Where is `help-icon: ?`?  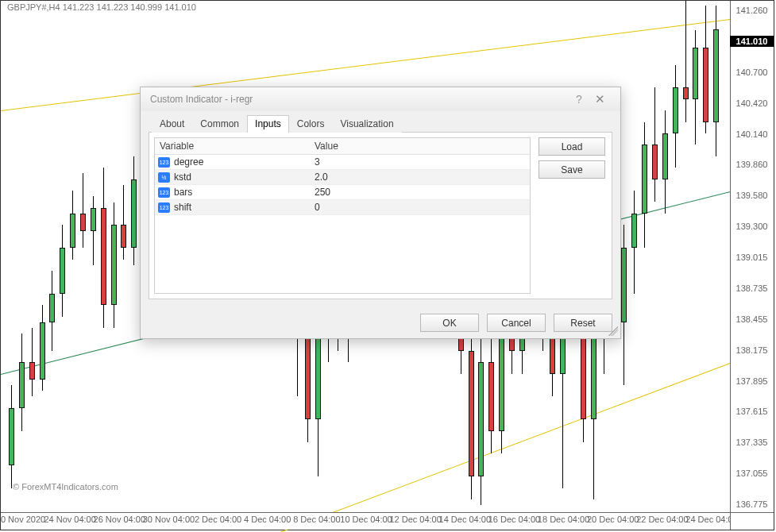 help-icon: ? is located at coordinates (579, 99).